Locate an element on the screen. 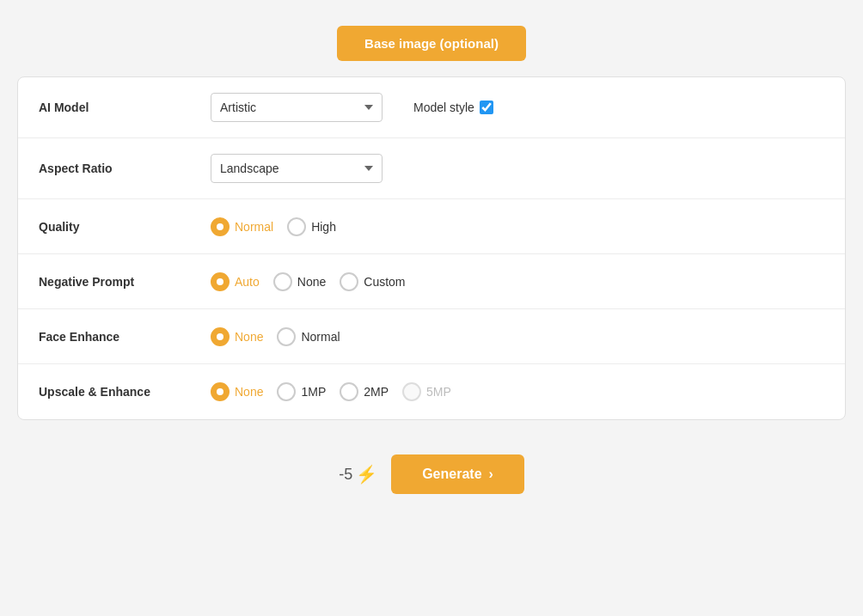  face-enhance-normal-option: Normal is located at coordinates (308, 337).